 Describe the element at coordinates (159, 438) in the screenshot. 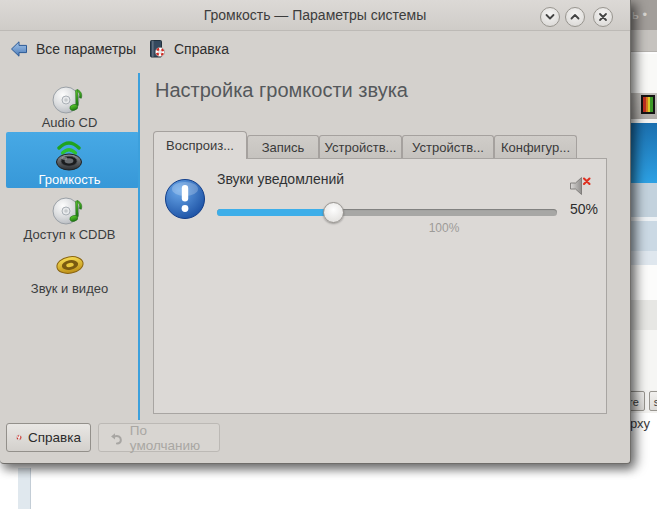

I see `defaults-button: По умолчанию` at that location.